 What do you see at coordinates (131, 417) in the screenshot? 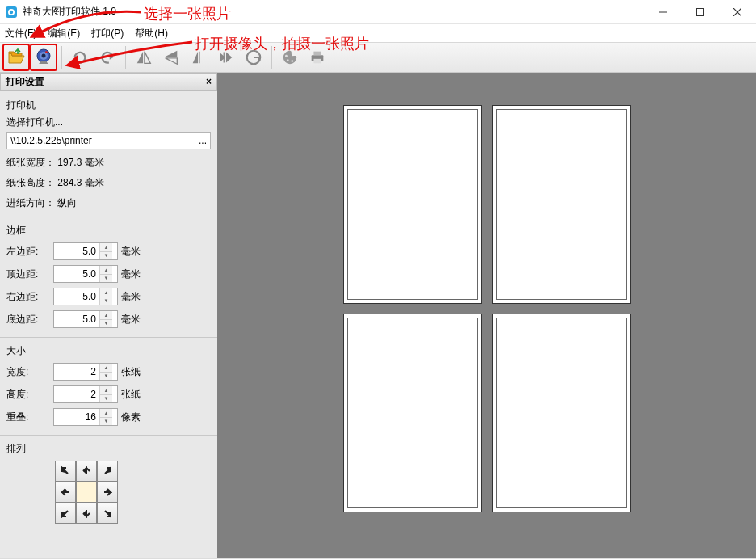
I see `unit-pixel: 像素` at bounding box center [131, 417].